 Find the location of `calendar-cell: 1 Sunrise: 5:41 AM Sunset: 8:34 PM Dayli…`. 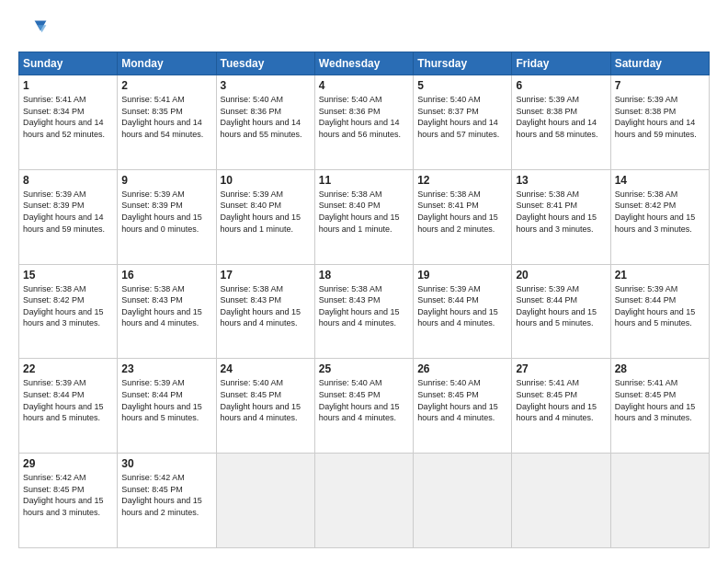

calendar-cell: 1 Sunrise: 5:41 AM Sunset: 8:34 PM Dayli… is located at coordinates (68, 123).